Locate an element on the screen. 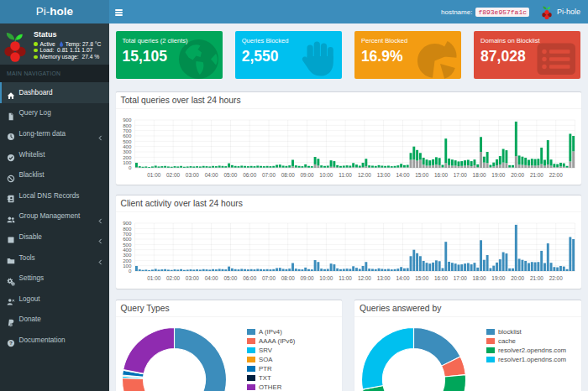 Image resolution: width=588 pixels, height=391 pixels. status-row-load: Load: 0.81 1.11 1.07 is located at coordinates (67, 50).